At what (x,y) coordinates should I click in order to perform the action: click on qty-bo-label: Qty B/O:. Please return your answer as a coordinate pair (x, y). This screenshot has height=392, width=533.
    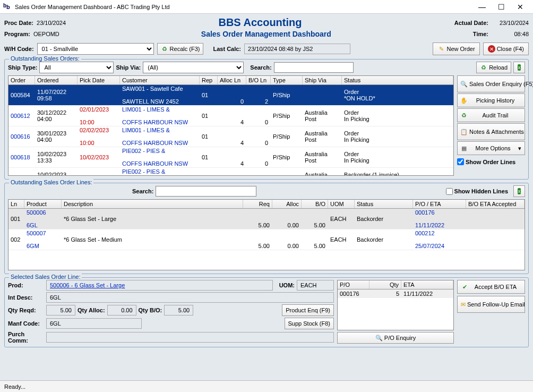
    Looking at the image, I should click on (151, 310).